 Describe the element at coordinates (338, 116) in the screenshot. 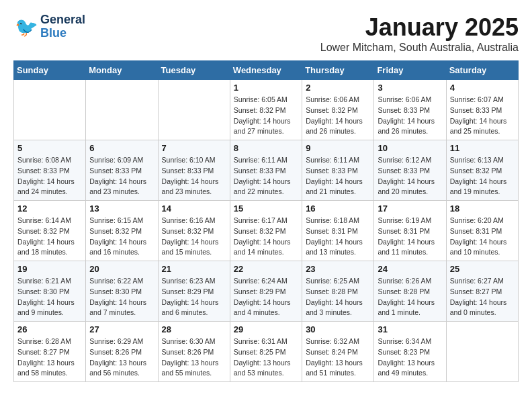

I see `day-info: Sunrise: 6:06 AM Sunset: 8:32 PM Dayligh…` at that location.